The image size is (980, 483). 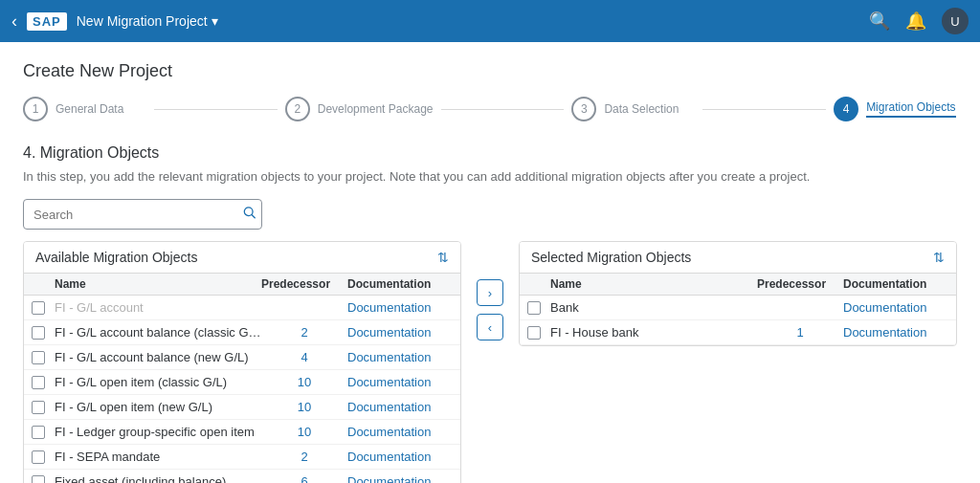 I want to click on step-1-label: General Data, so click(x=90, y=109).